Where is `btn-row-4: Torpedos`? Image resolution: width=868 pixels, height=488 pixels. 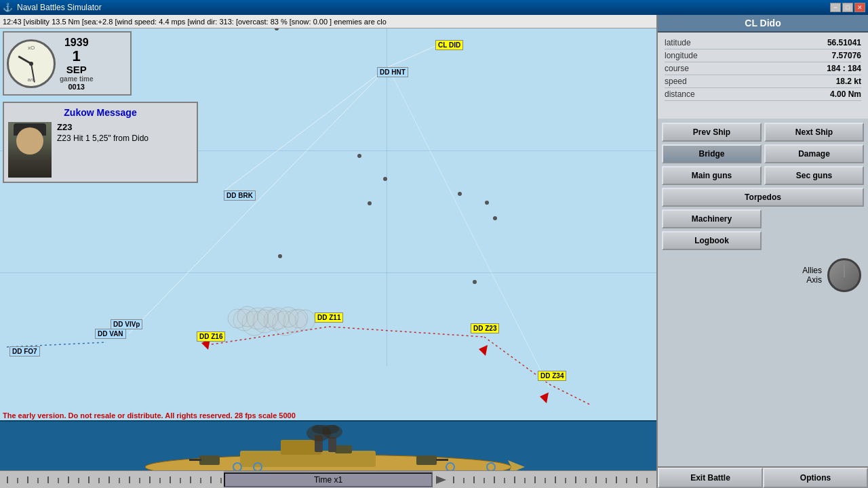
btn-row-4: Torpedos is located at coordinates (763, 197).